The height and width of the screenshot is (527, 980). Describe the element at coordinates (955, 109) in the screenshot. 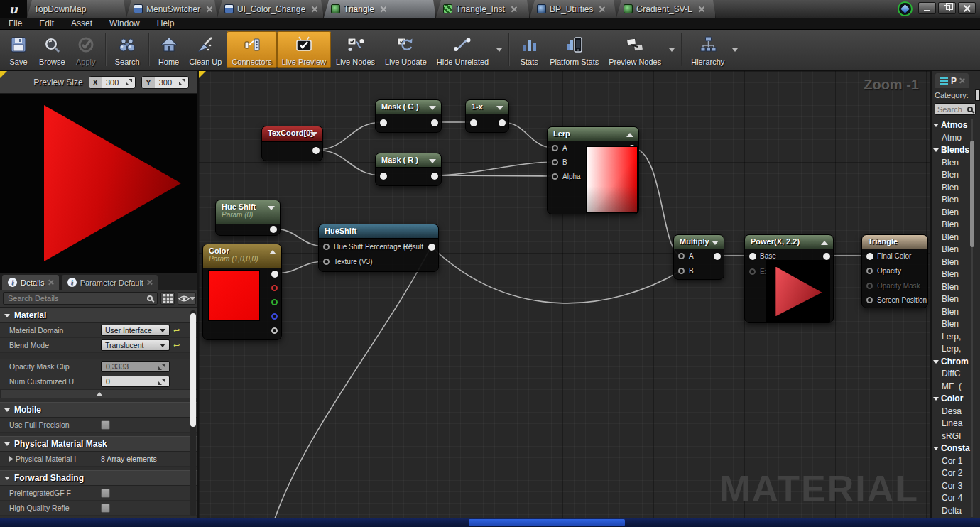

I see `palette-search-input: Search` at that location.